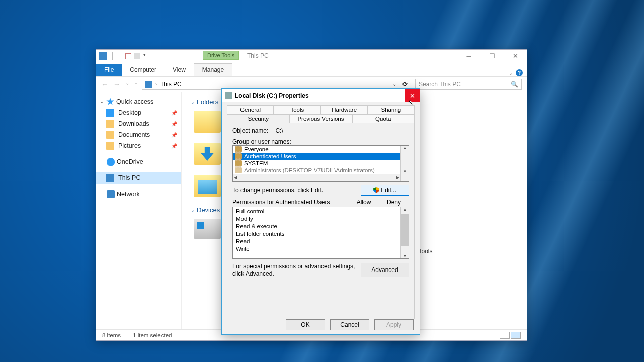 This screenshot has width=644, height=362. Describe the element at coordinates (317, 156) in the screenshot. I see `list-item: Authenticated Users` at that location.